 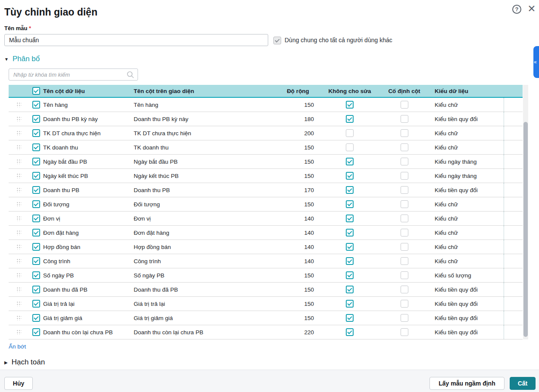 I want to click on template-name-input, so click(x=136, y=40).